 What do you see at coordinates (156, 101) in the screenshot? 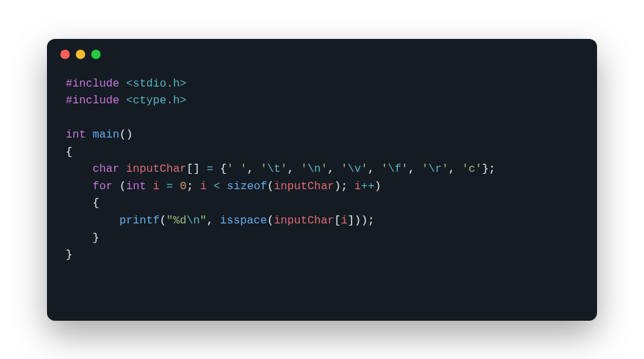
I see `code-token: <ctype.h>` at bounding box center [156, 101].